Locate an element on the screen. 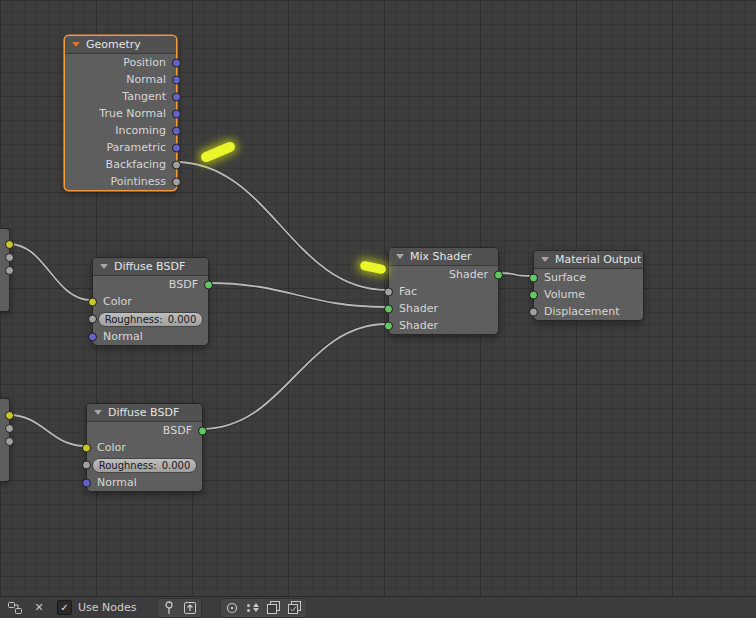  paste-icon is located at coordinates (294, 608).